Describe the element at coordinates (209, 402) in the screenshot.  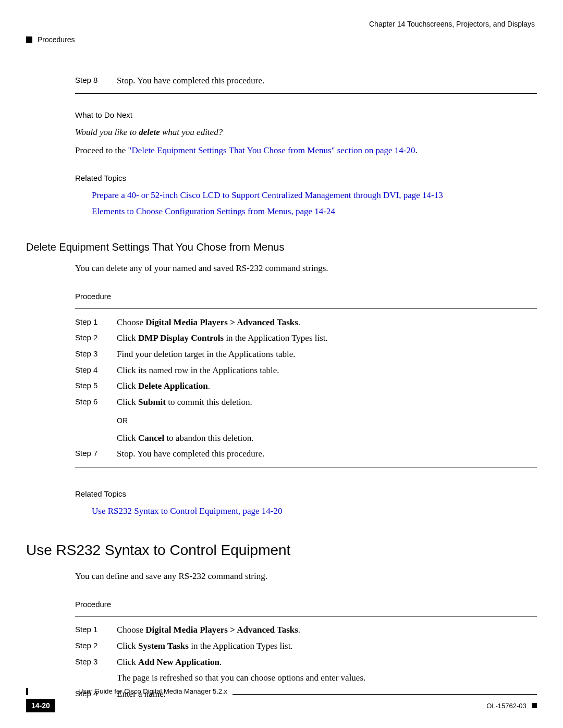
I see `text: to commit this deletion.` at that location.